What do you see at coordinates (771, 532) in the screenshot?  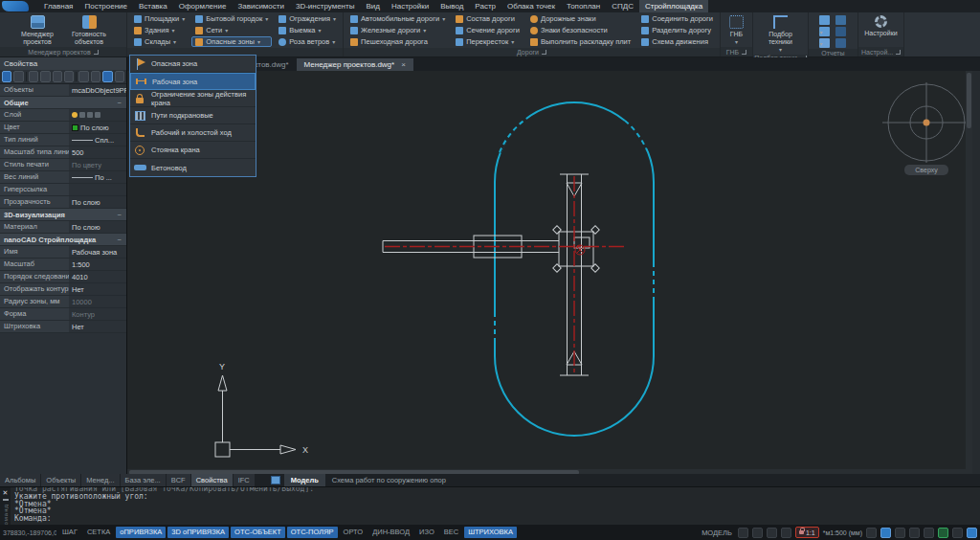 I see `user-icon` at bounding box center [771, 532].